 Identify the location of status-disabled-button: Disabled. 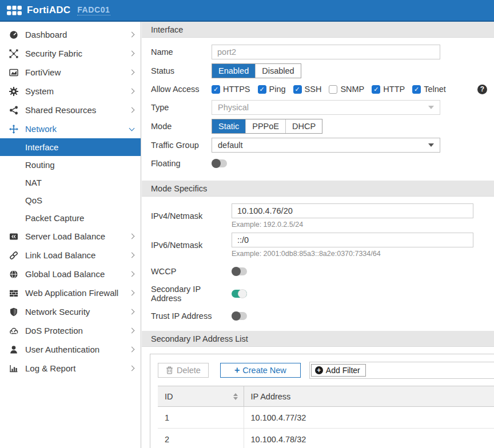
(278, 71).